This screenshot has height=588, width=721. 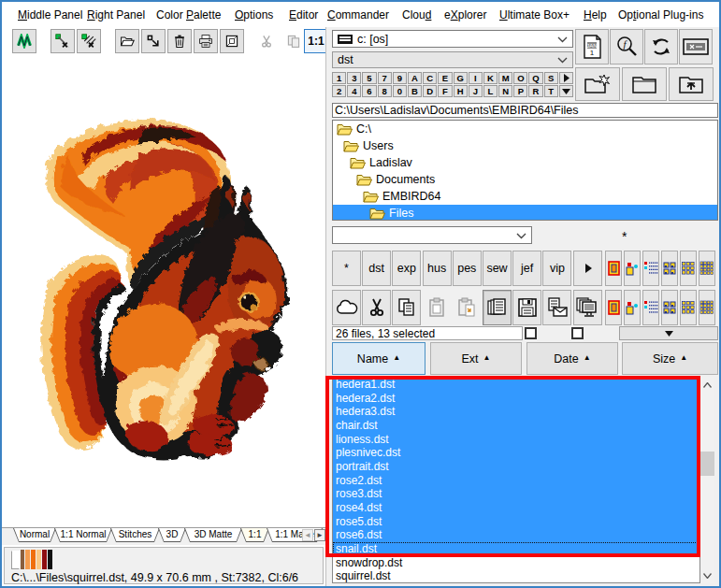 What do you see at coordinates (516, 509) in the screenshot?
I see `file-item-rose4-dst: rose4.dst` at bounding box center [516, 509].